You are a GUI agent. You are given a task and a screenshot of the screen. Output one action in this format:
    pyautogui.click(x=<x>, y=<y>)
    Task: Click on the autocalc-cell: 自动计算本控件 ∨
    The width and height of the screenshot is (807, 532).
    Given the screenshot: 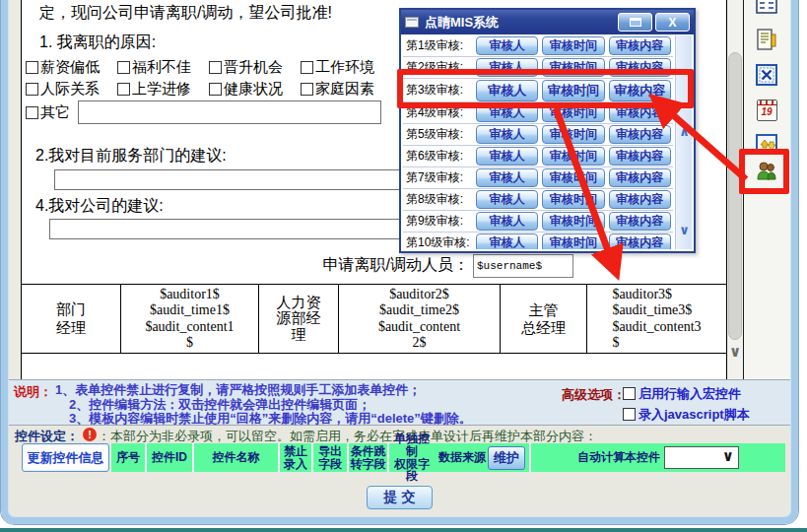 What is the action you would take?
    pyautogui.click(x=658, y=457)
    